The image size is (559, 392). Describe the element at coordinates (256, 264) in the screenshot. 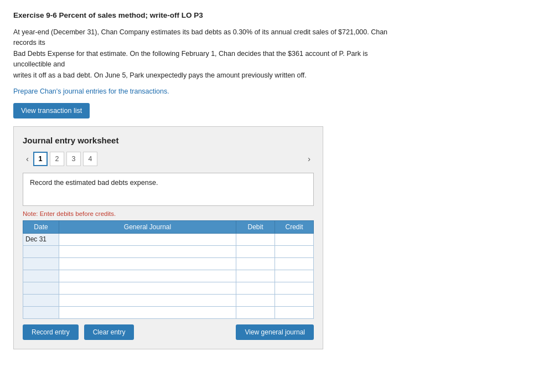

I see `row-3-debit-input` at that location.